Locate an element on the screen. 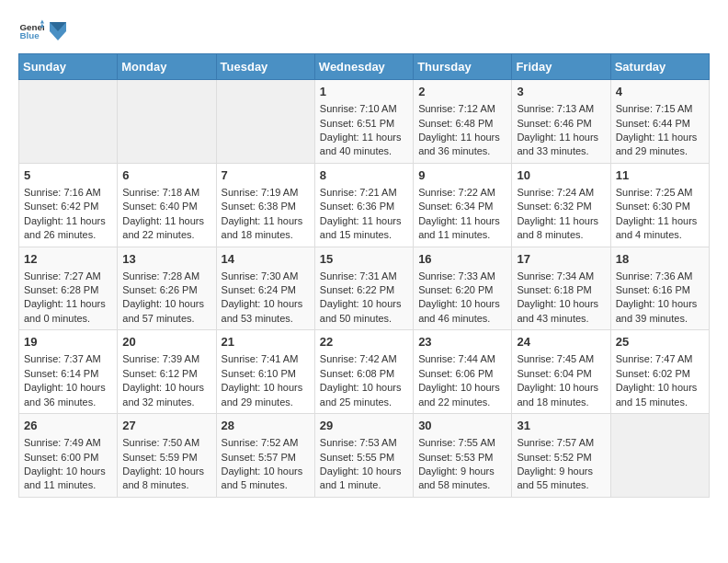 This screenshot has height=563, width=728. day-content: Sunset: 6:18 PM is located at coordinates (561, 291).